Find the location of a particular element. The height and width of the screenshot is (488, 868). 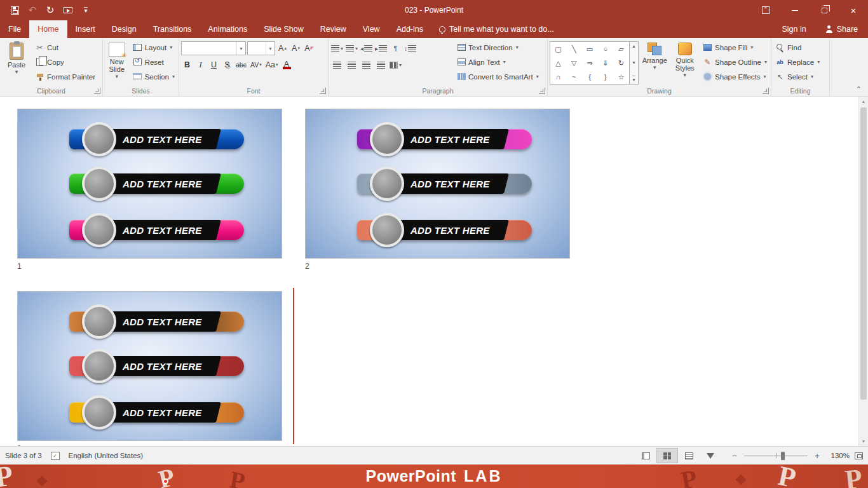

find-button: Find is located at coordinates (797, 47).